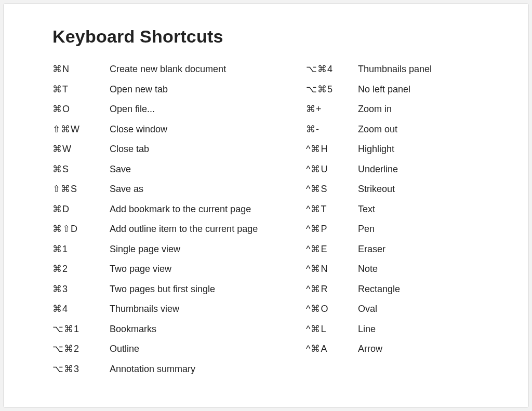 The image size is (532, 411). I want to click on shortcut-description: Save as, so click(208, 189).